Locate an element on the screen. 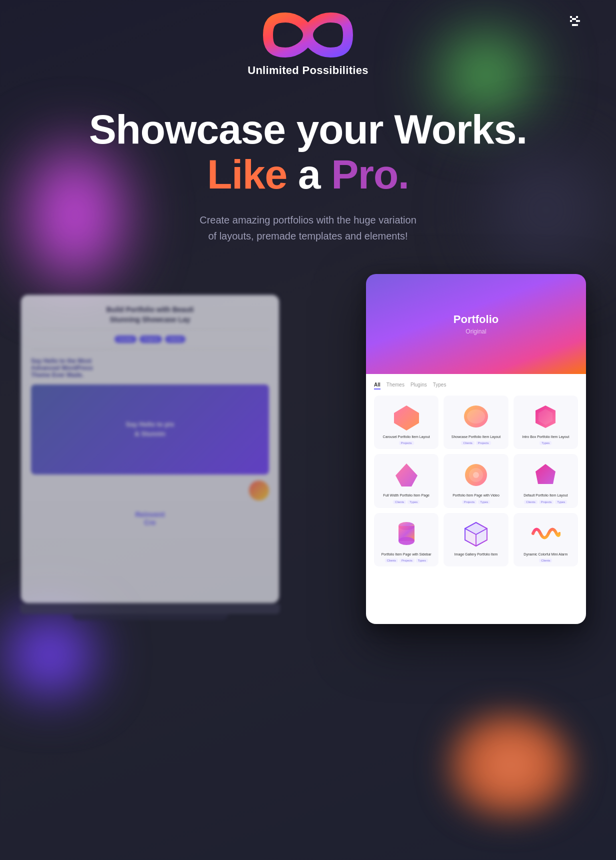 The width and height of the screenshot is (616, 860). portfolio-card-8-img is located at coordinates (476, 534).